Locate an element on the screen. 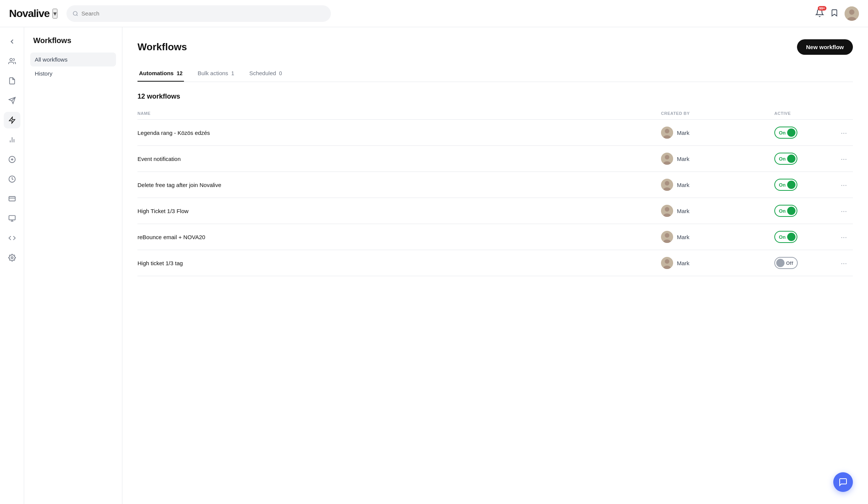 Image resolution: width=868 pixels, height=504 pixels. tab-scheduled: Scheduled 0 is located at coordinates (266, 73).